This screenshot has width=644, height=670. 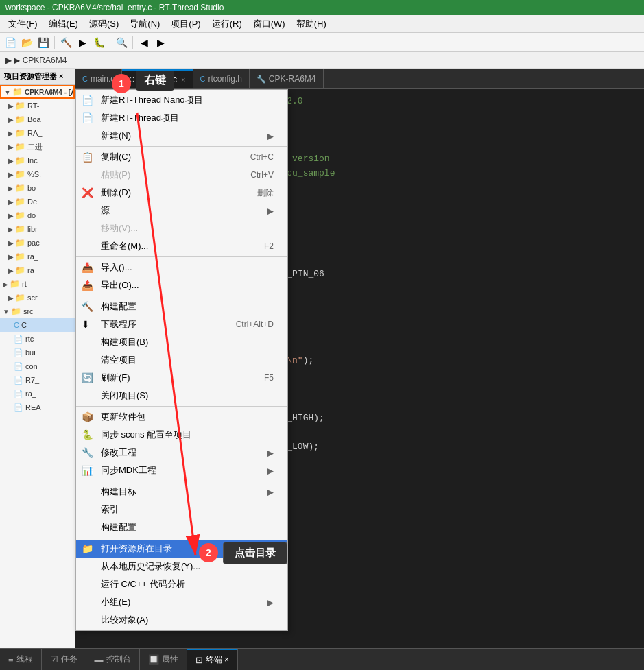 What do you see at coordinates (37, 311) in the screenshot?
I see `sidebar-item-src: ▼📁src` at bounding box center [37, 311].